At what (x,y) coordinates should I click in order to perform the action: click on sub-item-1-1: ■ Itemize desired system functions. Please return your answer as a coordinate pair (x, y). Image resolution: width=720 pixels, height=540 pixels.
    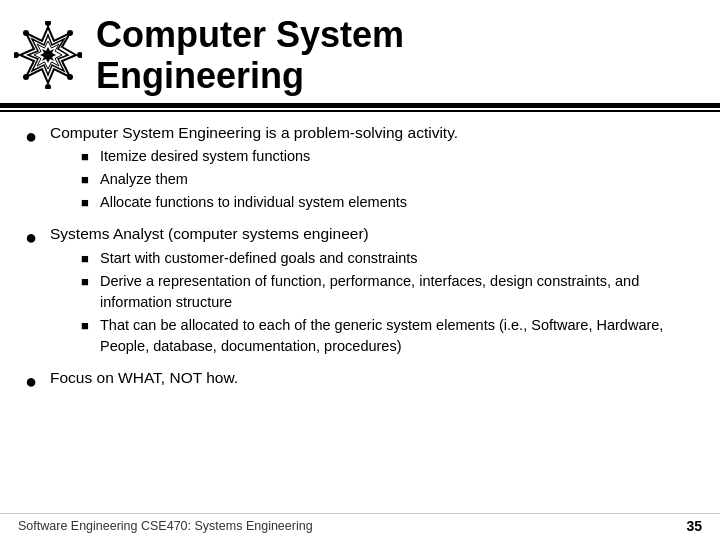
    Looking at the image, I should click on (388, 156).